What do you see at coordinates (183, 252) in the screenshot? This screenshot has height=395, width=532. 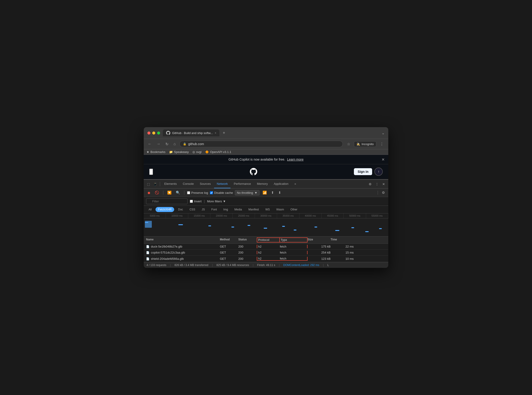 I see `row-name: 📄 copilot-5751dc22c3aa.glb` at bounding box center [183, 252].